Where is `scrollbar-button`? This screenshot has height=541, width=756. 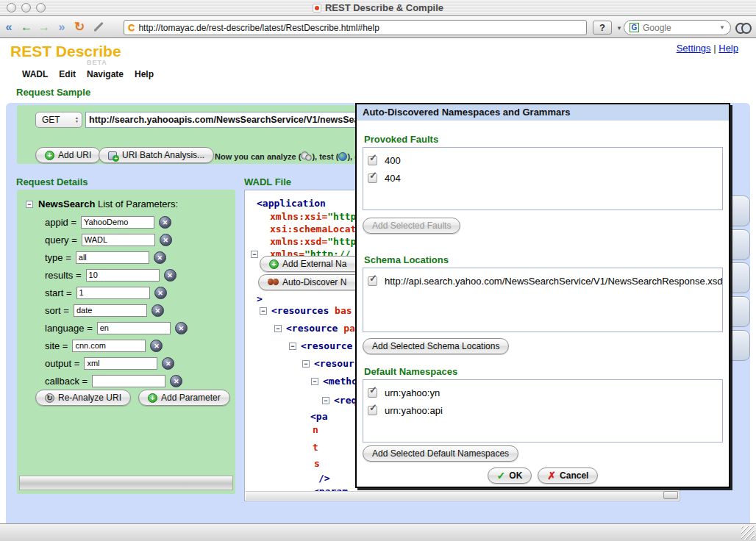 scrollbar-button is located at coordinates (671, 495).